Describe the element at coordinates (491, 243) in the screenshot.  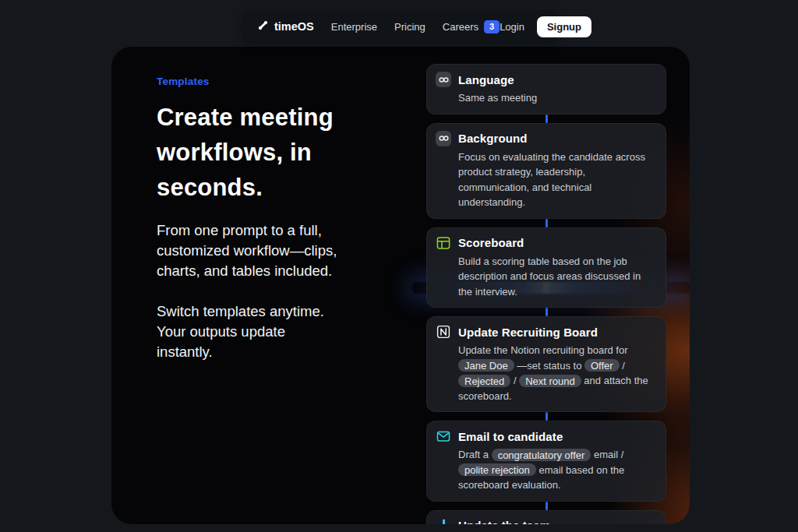
I see `card-title: Scoreboard` at that location.